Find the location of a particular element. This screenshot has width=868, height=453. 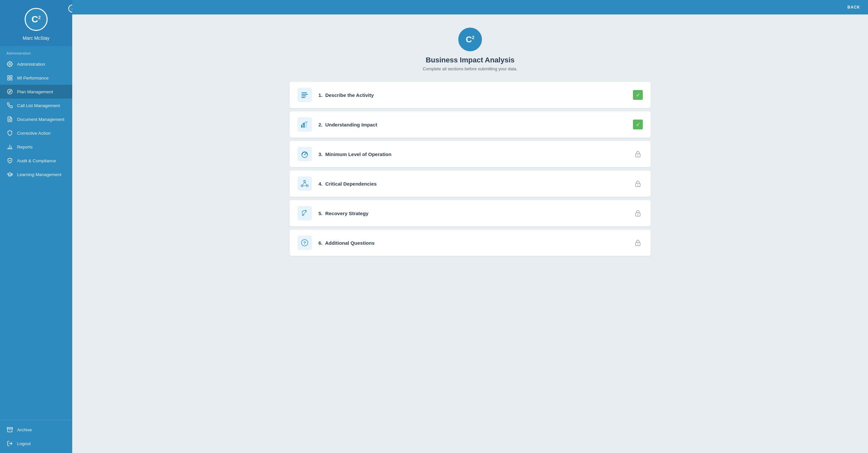

section-5-status is located at coordinates (638, 213).